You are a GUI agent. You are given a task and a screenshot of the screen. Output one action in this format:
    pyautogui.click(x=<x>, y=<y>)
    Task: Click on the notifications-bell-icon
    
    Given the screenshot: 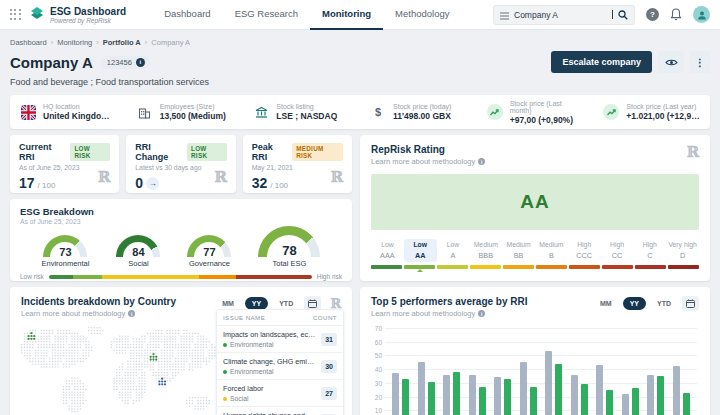 What is the action you would take?
    pyautogui.click(x=676, y=14)
    